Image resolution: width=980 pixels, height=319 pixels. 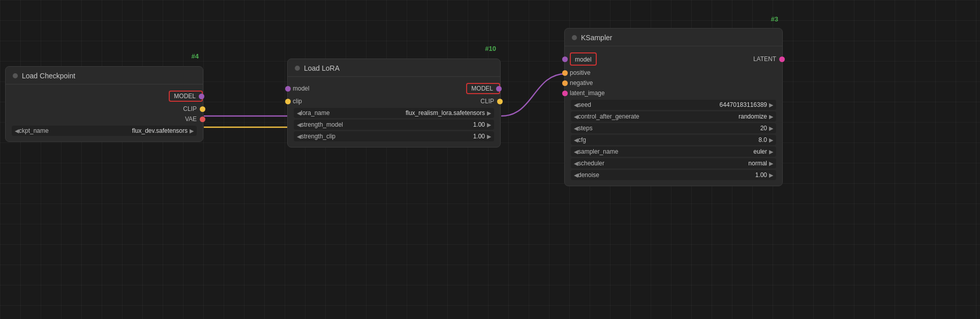 What do you see at coordinates (565, 73) in the screenshot?
I see `ksampler-positive-dot` at bounding box center [565, 73].